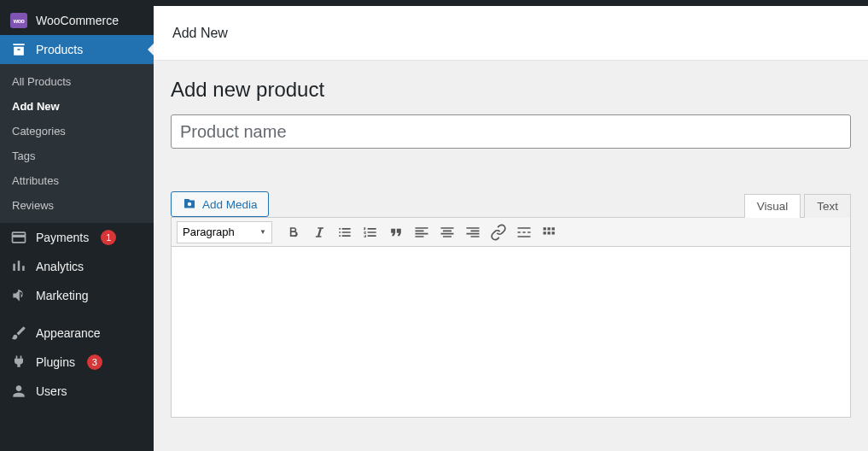  Describe the element at coordinates (51, 391) in the screenshot. I see `sidebar-item-label: Users` at that location.